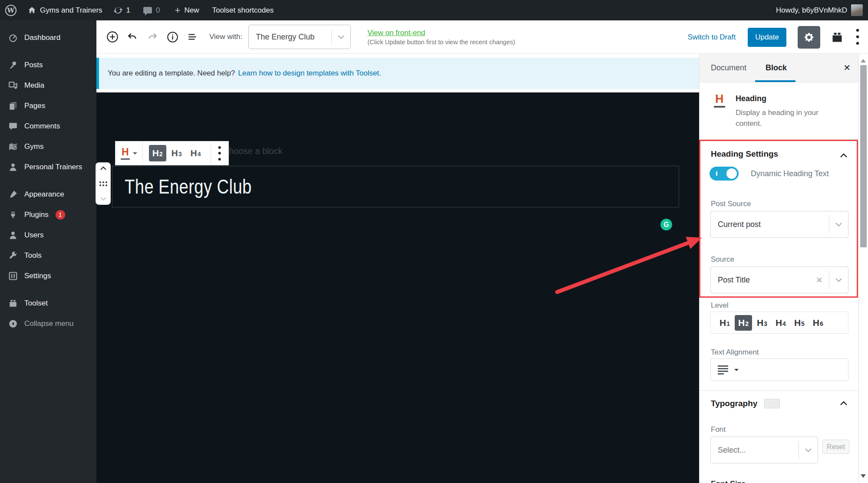 The image size is (868, 483). Describe the element at coordinates (196, 153) in the screenshot. I see `level-h4-button: H4` at that location.